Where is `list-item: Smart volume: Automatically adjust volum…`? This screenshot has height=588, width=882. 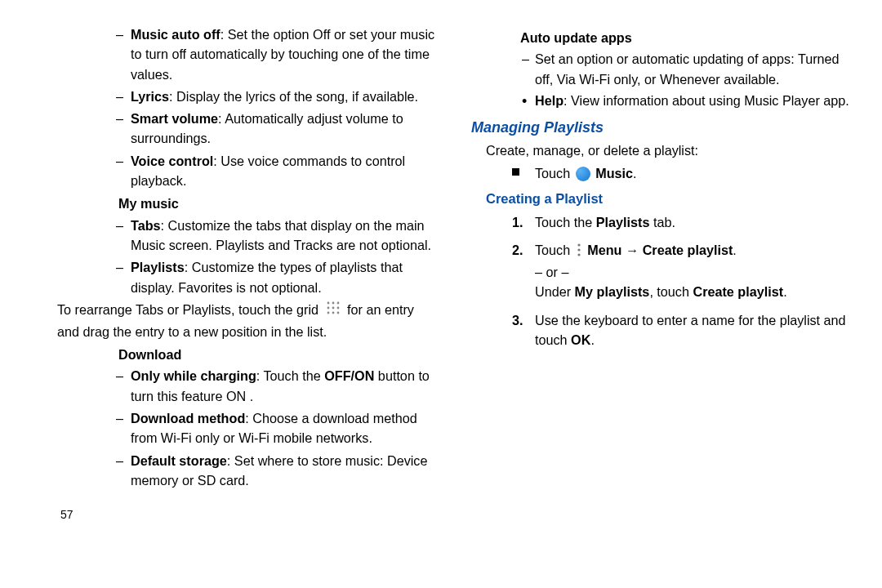 list-item: Smart volume: Automatically adjust volum… is located at coordinates (247, 129).